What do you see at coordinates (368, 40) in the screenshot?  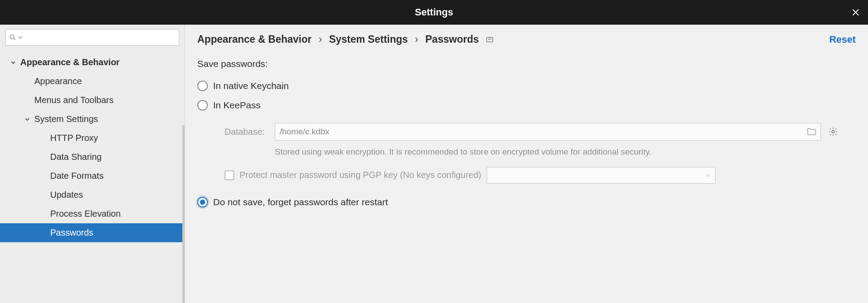 I see `breadcrumb-segment: System Settings` at bounding box center [368, 40].